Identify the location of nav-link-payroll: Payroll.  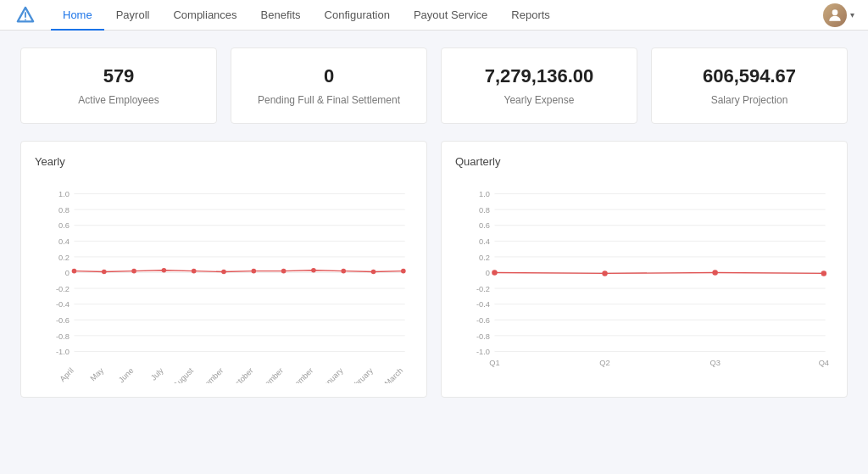
(133, 15).